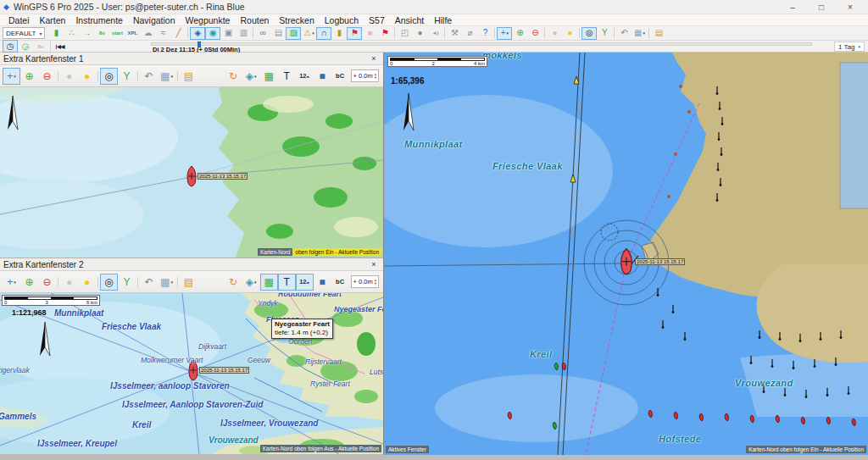  What do you see at coordinates (339, 34) in the screenshot?
I see `harbour-info-button: ▮` at bounding box center [339, 34].